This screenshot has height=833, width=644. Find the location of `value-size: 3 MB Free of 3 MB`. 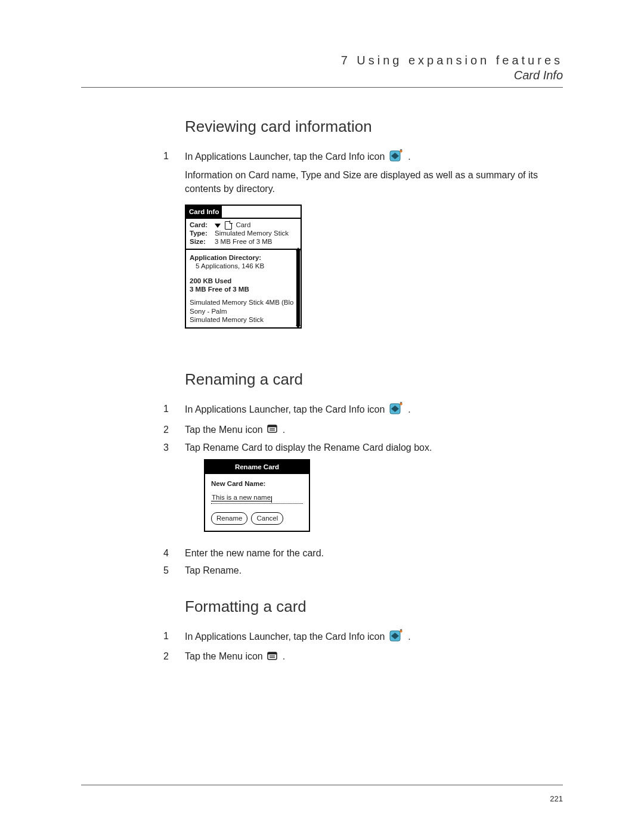

value-size: 3 MB Free of 3 MB is located at coordinates (256, 242).